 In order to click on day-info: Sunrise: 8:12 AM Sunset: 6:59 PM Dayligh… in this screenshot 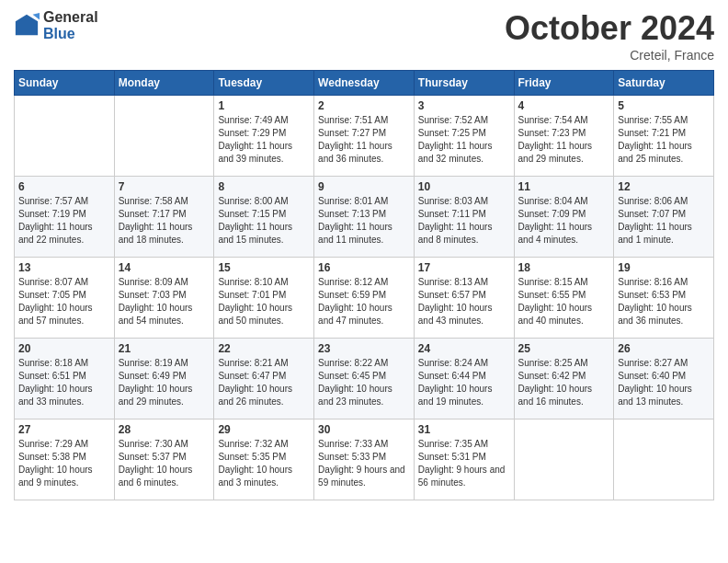, I will do `click(364, 302)`.